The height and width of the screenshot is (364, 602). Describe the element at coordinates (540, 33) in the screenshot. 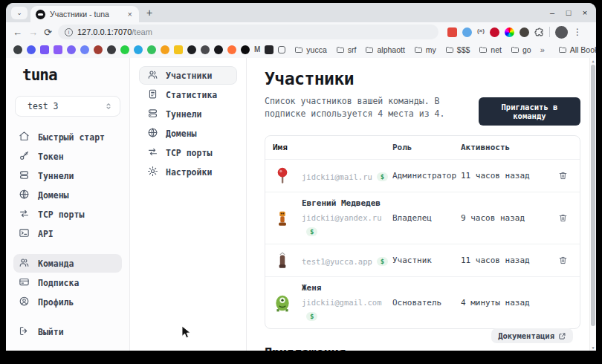

I see `extensions-puzzle-icon` at that location.